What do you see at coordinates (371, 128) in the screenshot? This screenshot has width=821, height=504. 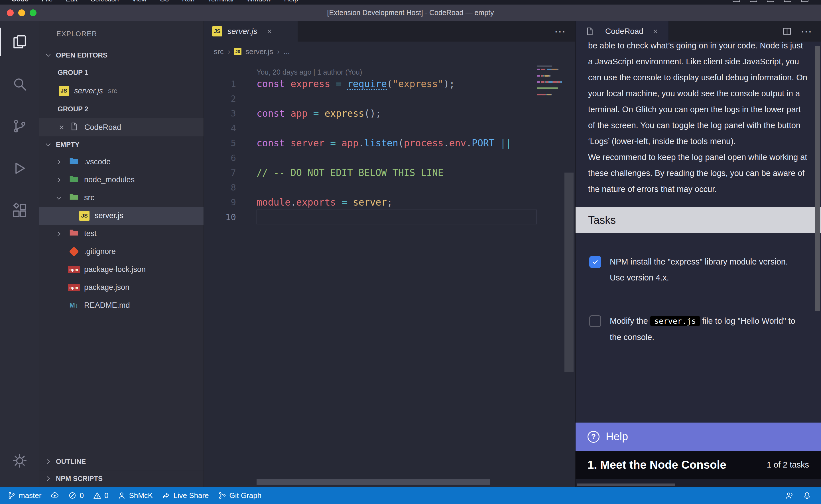 I see `code-line-4: 4` at bounding box center [371, 128].